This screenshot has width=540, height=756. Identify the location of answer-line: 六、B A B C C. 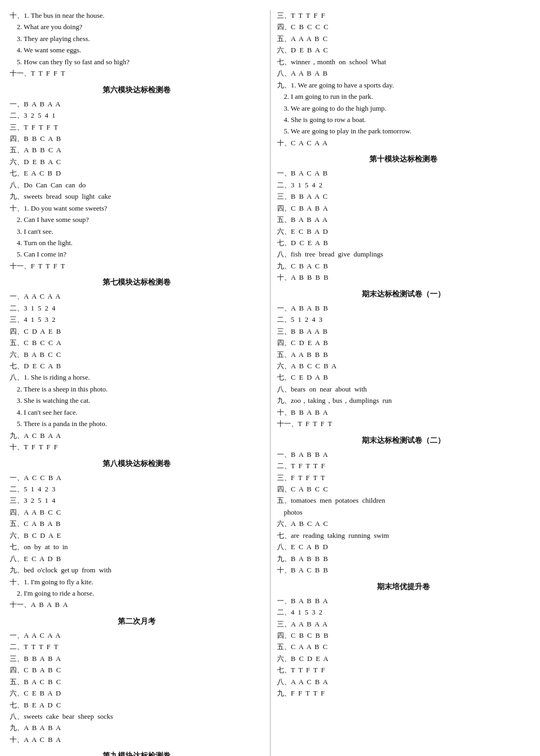
(137, 354).